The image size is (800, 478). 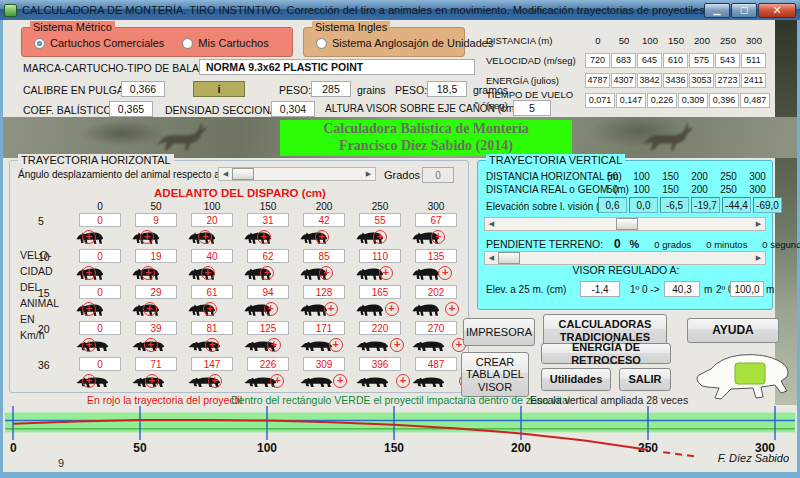 I want to click on info-button: i, so click(x=219, y=89).